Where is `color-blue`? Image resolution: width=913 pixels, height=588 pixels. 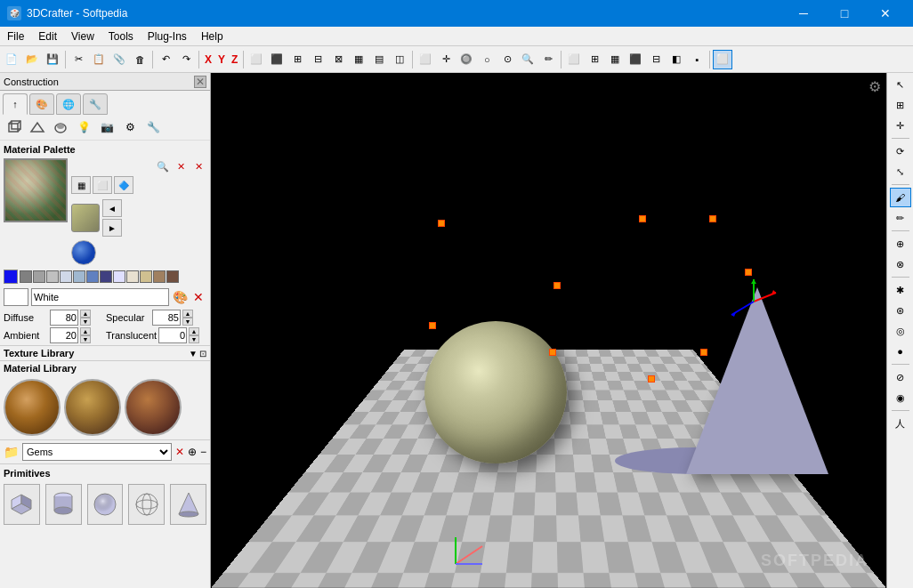
color-blue is located at coordinates (11, 277).